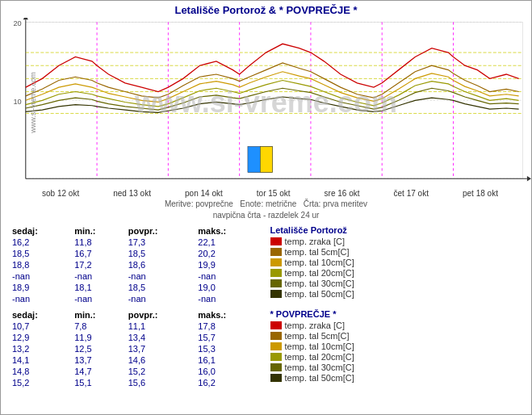 This screenshot has height=415, width=532. What do you see at coordinates (397, 325) in the screenshot?
I see `s2-legend-0: temp. zraka [C]` at bounding box center [397, 325].